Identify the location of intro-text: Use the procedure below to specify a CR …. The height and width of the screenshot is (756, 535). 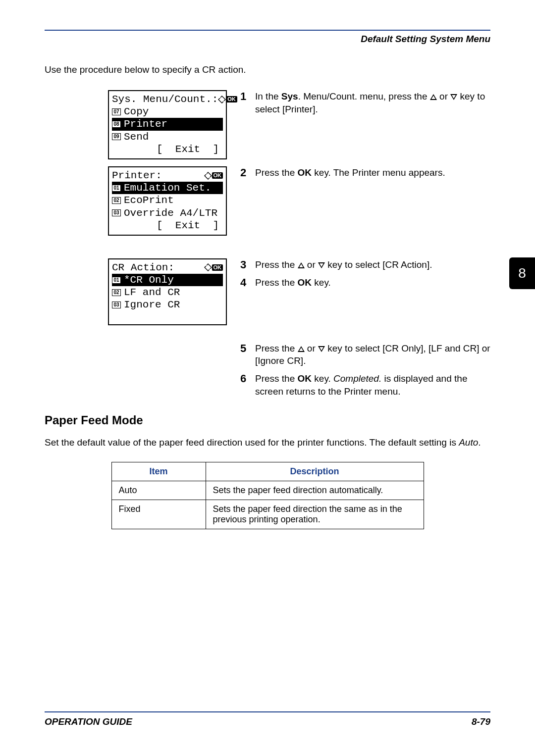
(268, 70).